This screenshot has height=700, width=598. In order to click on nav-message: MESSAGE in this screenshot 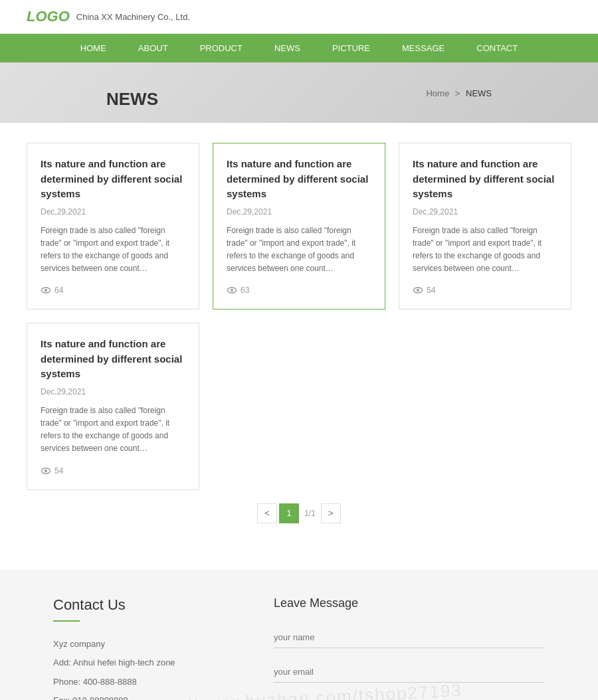, I will do `click(423, 48)`.